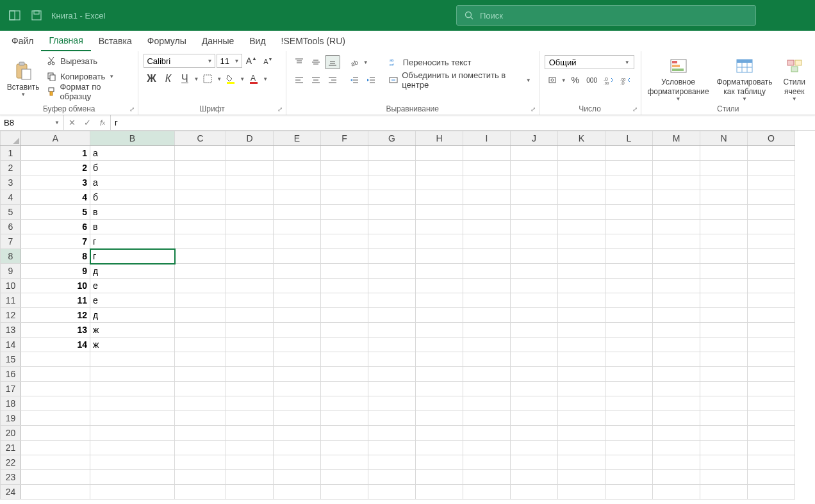  Describe the element at coordinates (606, 15) in the screenshot. I see `search-box` at that location.